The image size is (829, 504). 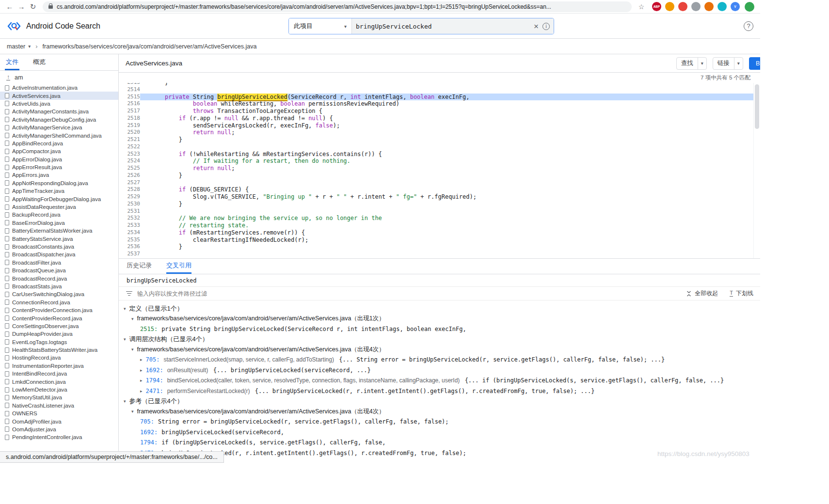 What do you see at coordinates (59, 183) in the screenshot?
I see `file-item: AppNotRespondingDialog.java` at bounding box center [59, 183].